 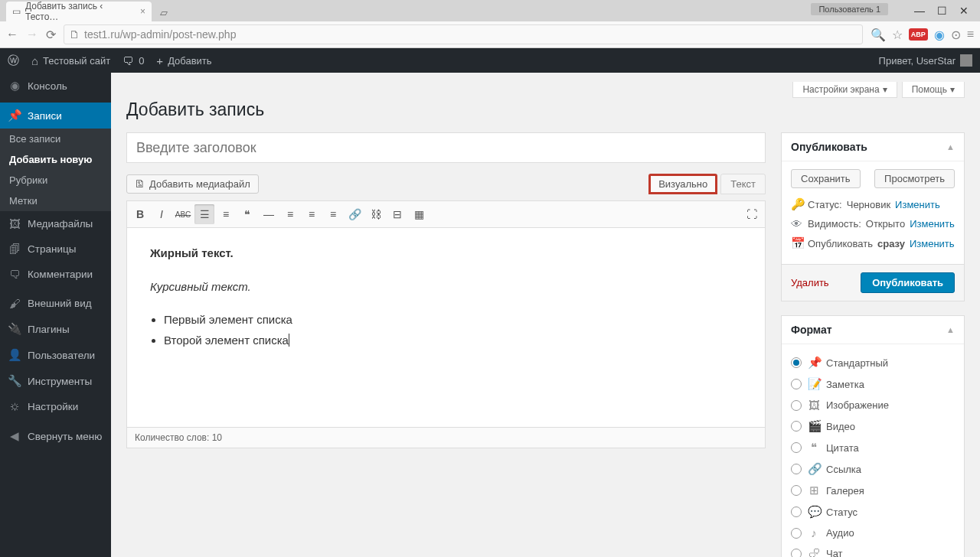 I want to click on zoom-icon: 🔍, so click(x=878, y=35).